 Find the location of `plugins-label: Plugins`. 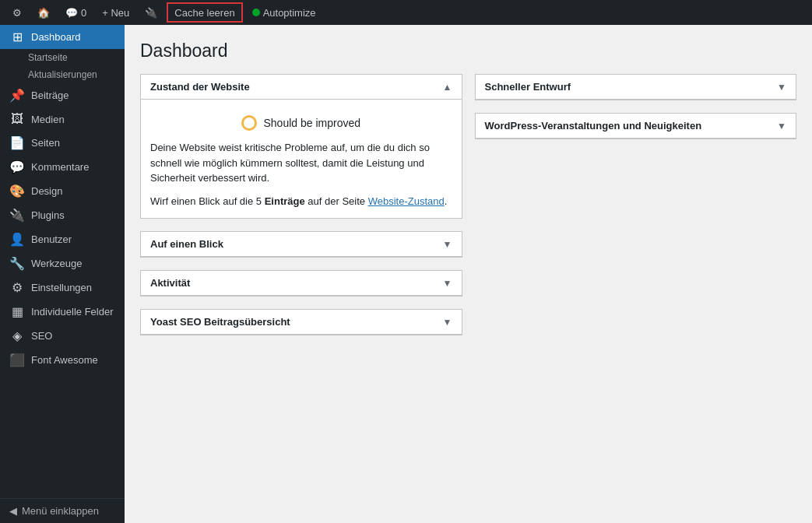

plugins-label: Plugins is located at coordinates (48, 215).